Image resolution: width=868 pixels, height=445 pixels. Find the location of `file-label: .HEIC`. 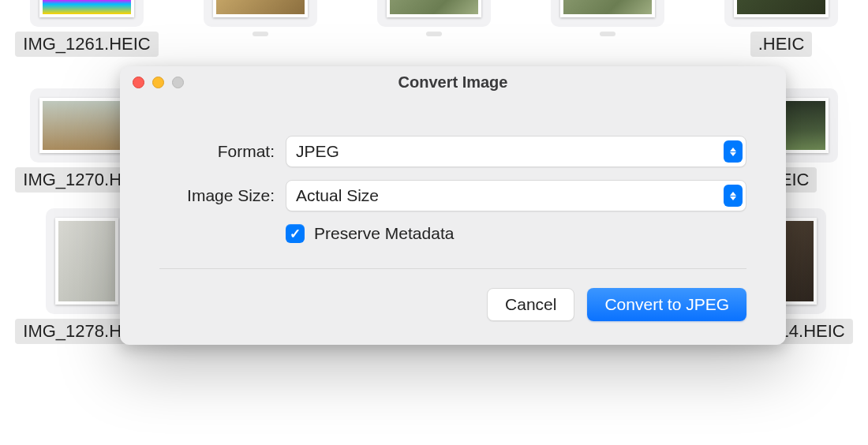

file-label: .HEIC is located at coordinates (781, 44).